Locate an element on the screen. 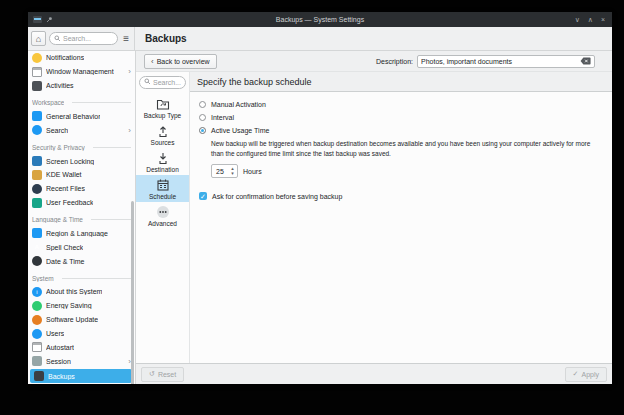 This screenshot has height=415, width=624. sidebar-item-spell-check: A Spell Check is located at coordinates (82, 247).